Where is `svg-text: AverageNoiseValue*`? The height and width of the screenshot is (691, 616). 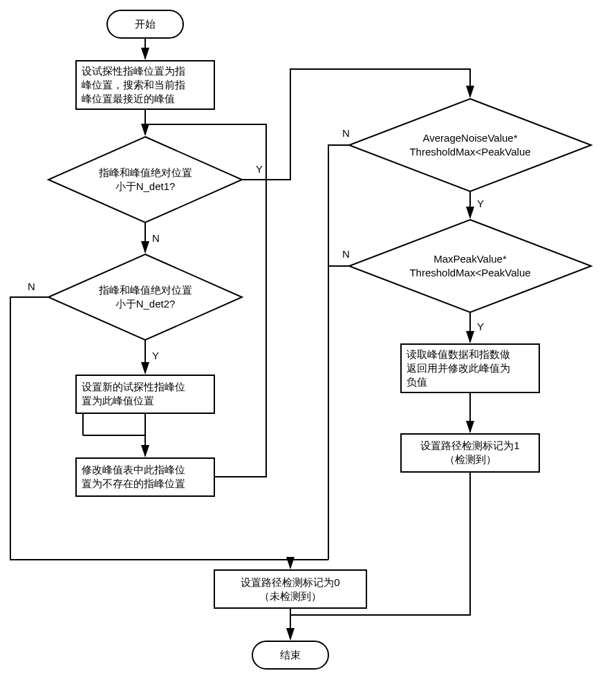
svg-text: AverageNoiseValue* is located at coordinates (470, 138).